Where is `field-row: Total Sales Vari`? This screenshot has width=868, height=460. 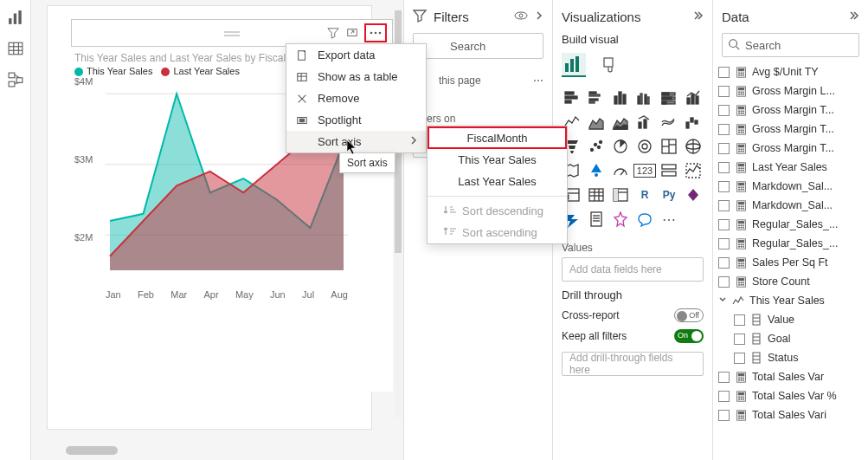 field-row: Total Sales Vari is located at coordinates (791, 415).